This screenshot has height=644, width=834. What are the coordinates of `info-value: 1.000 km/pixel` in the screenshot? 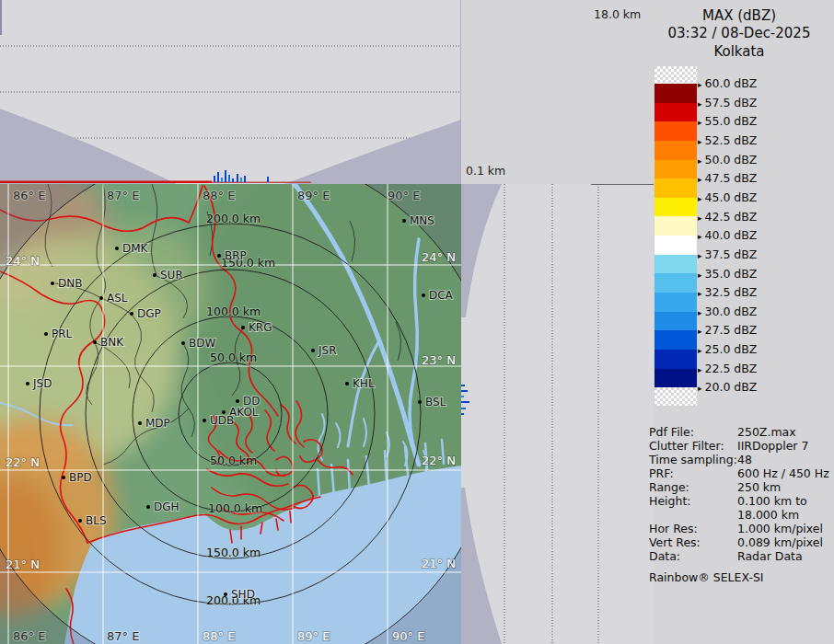 It's located at (785, 528).